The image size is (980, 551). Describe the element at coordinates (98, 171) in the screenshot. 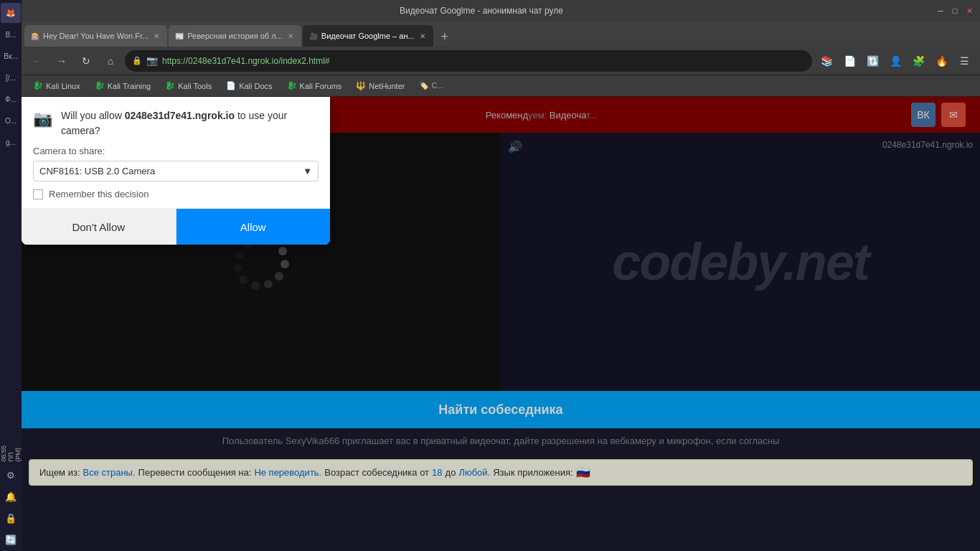

I see `camera-option: CNF8161: USB 2.0 Camera` at that location.